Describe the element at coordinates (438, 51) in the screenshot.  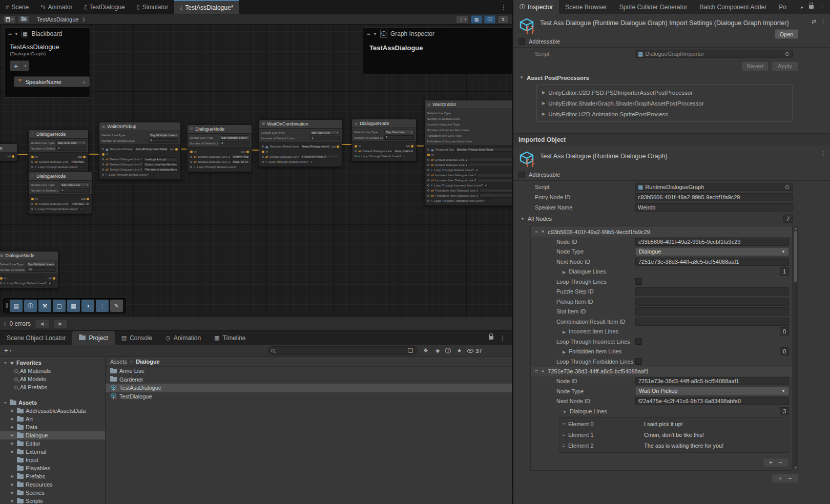
I see `graph-inspector-panel: = ▼ ⓘ Graph Inspector TestAssDialogue` at that location.